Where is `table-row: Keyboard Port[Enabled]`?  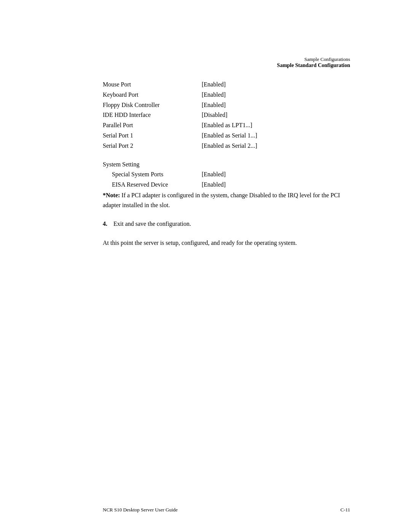
table-row: Keyboard Port[Enabled] is located at coordinates (228, 95).